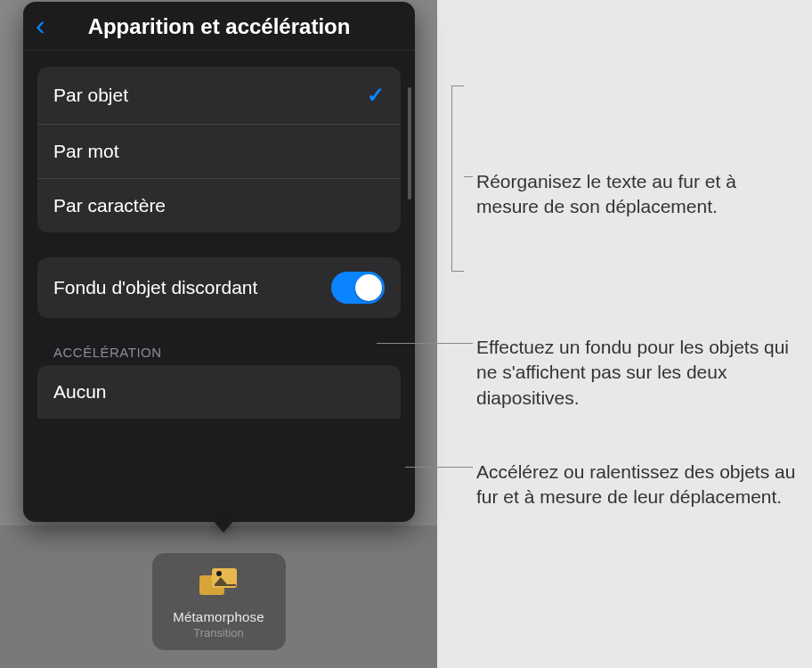  Describe the element at coordinates (358, 288) in the screenshot. I see `fade-toggle-switch` at that location.